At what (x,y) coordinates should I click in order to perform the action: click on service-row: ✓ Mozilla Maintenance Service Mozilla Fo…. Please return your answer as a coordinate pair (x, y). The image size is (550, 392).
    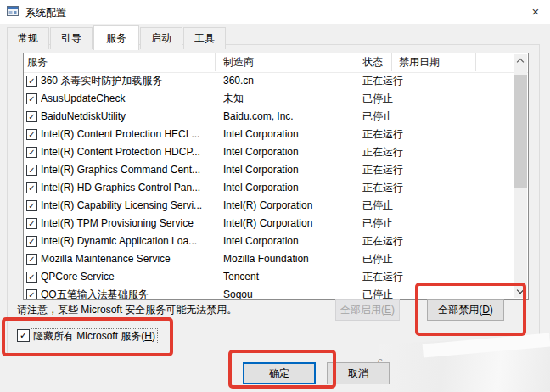
    Looking at the image, I should click on (269, 260).